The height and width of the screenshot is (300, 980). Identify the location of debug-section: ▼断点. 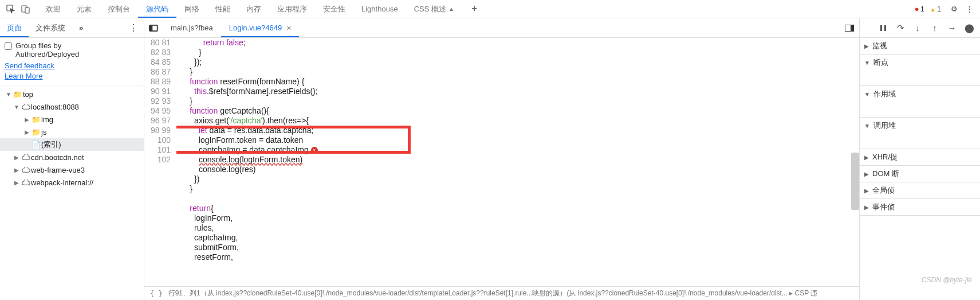
(920, 70).